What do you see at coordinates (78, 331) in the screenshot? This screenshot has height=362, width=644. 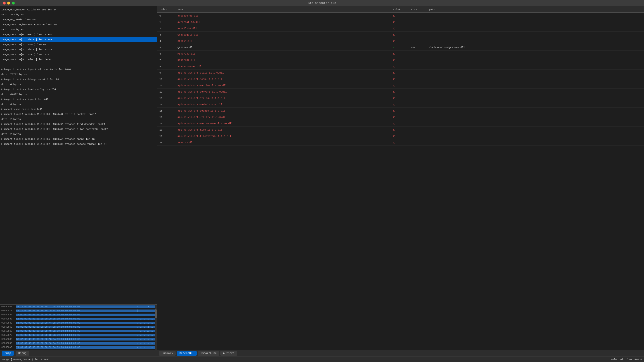 I see `hex-row: 0005C86060 0B 09 00 00 00 00 00 4C 0B 09…` at bounding box center [78, 331].